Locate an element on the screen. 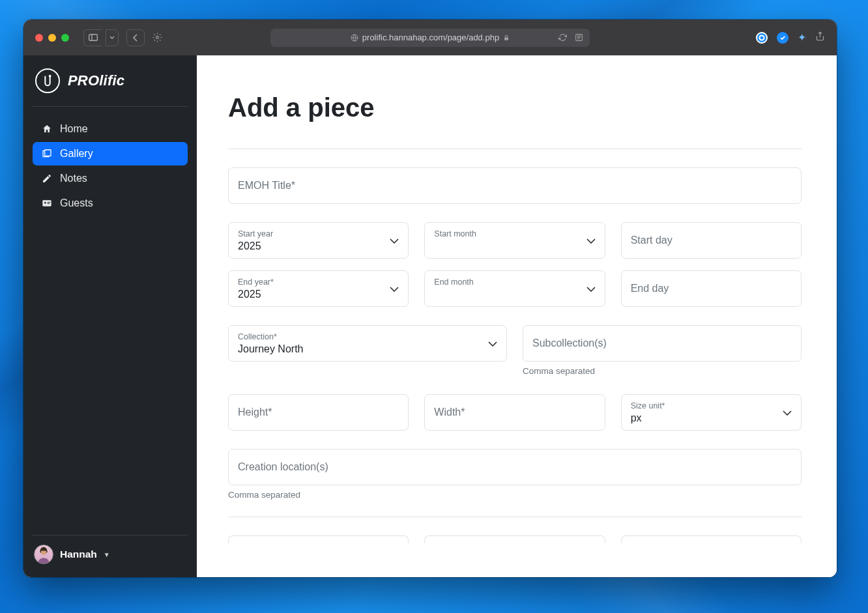 The image size is (868, 613). nav: Home Gallery Notes is located at coordinates (110, 166).